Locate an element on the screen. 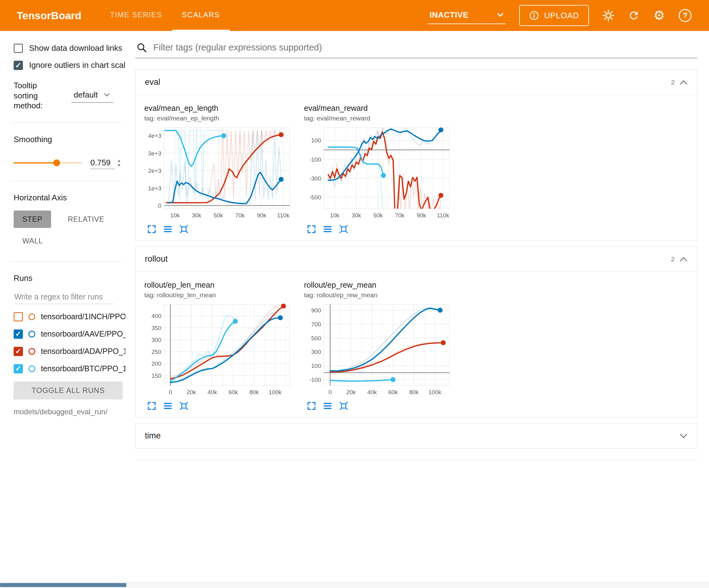  chart-canvas: 100-100-300-50010k30k50k70k90k110k is located at coordinates (378, 173).